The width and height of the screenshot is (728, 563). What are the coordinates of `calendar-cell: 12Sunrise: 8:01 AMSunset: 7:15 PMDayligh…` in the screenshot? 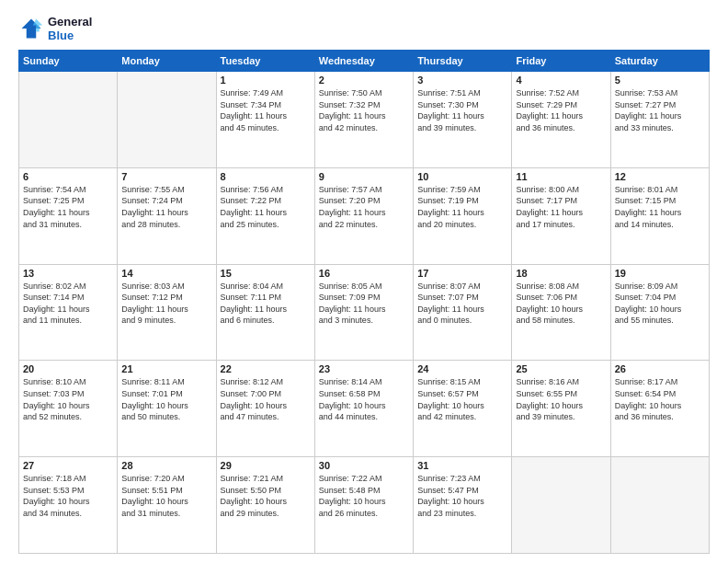 It's located at (660, 215).